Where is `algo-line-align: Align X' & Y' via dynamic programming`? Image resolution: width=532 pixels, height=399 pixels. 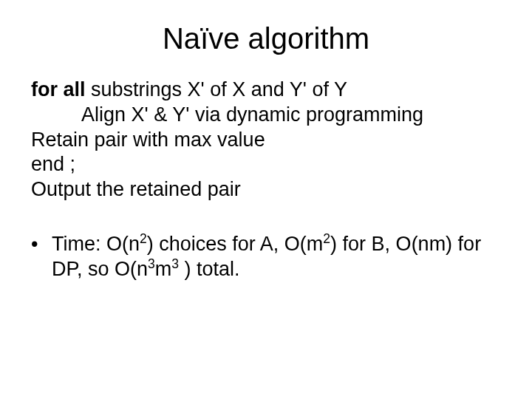 algo-line-align: Align X' & Y' via dynamic programming is located at coordinates (266, 115).